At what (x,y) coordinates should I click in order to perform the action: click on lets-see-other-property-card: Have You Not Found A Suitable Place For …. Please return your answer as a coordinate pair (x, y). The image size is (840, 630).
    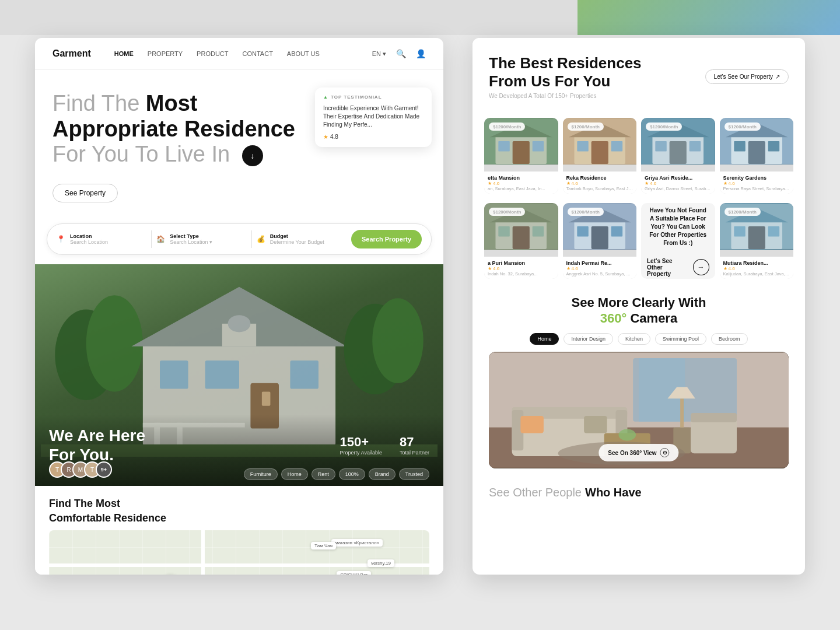
    Looking at the image, I should click on (678, 241).